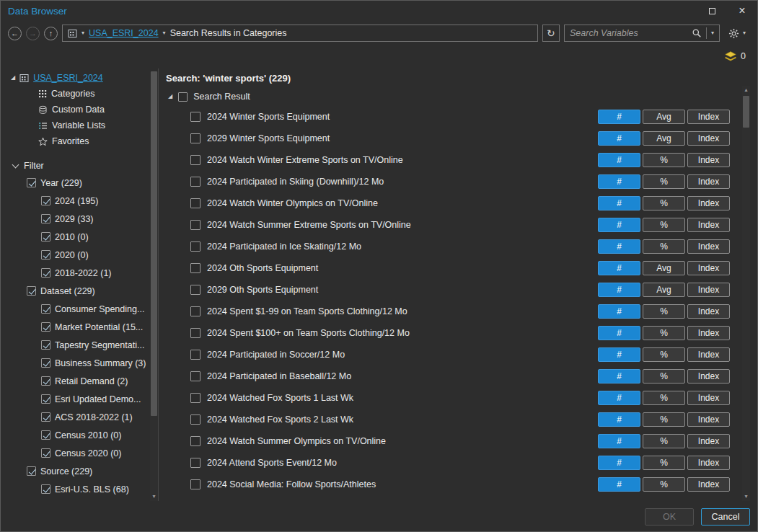 This screenshot has height=532, width=758. Describe the element at coordinates (78, 200) in the screenshot. I see `filter-item-2024-195: 2024 (195)` at that location.